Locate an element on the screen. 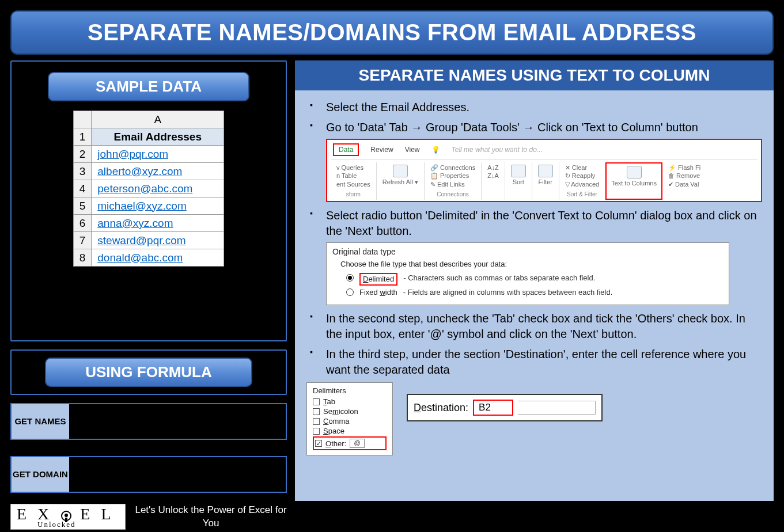  sort-desc-button: Z↓A is located at coordinates (493, 176).